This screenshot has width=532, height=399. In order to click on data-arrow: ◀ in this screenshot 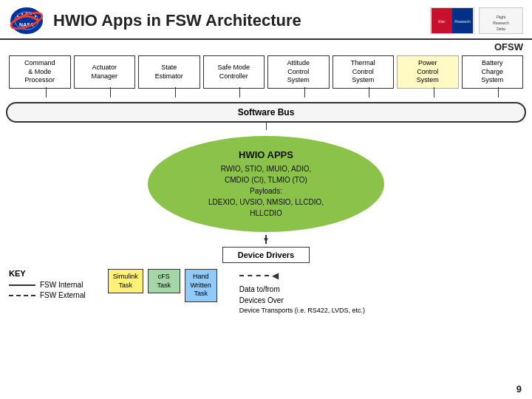, I will do `click(259, 276)`.